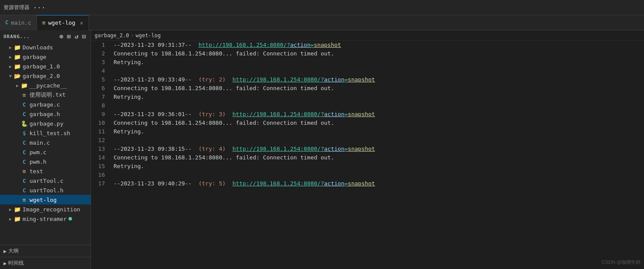 This screenshot has width=644, height=269. I want to click on sidebar: ORANG... ⊕ ⊞ ↺ ⊟ ▶ 📁 Downloads ▶ 📁 garba…, so click(46, 150).